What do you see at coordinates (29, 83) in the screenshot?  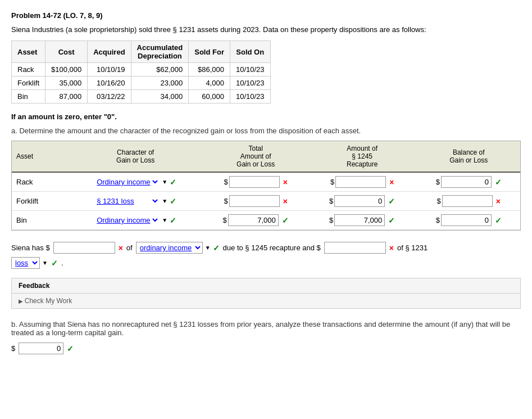 I see `data-cell: Forklift` at bounding box center [29, 83].